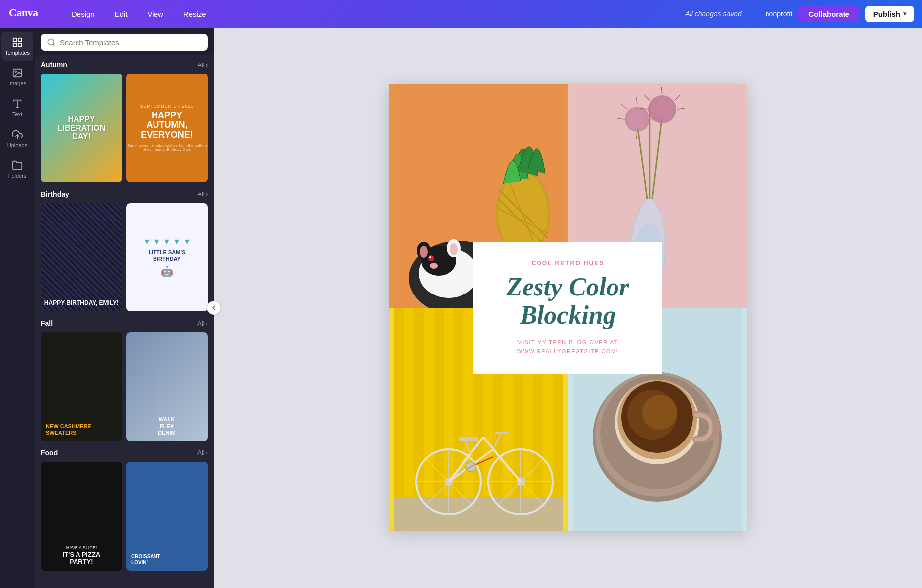 This screenshot has width=922, height=588. I want to click on upload-icon, so click(17, 135).